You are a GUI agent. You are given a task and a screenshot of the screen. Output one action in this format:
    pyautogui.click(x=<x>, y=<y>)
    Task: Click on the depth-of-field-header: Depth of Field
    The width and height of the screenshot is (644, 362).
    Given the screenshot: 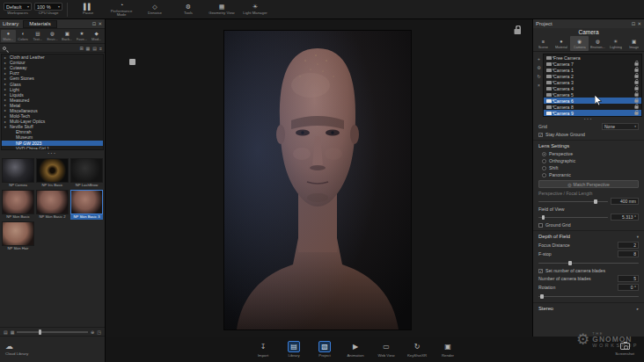 What is the action you would take?
    pyautogui.click(x=554, y=236)
    